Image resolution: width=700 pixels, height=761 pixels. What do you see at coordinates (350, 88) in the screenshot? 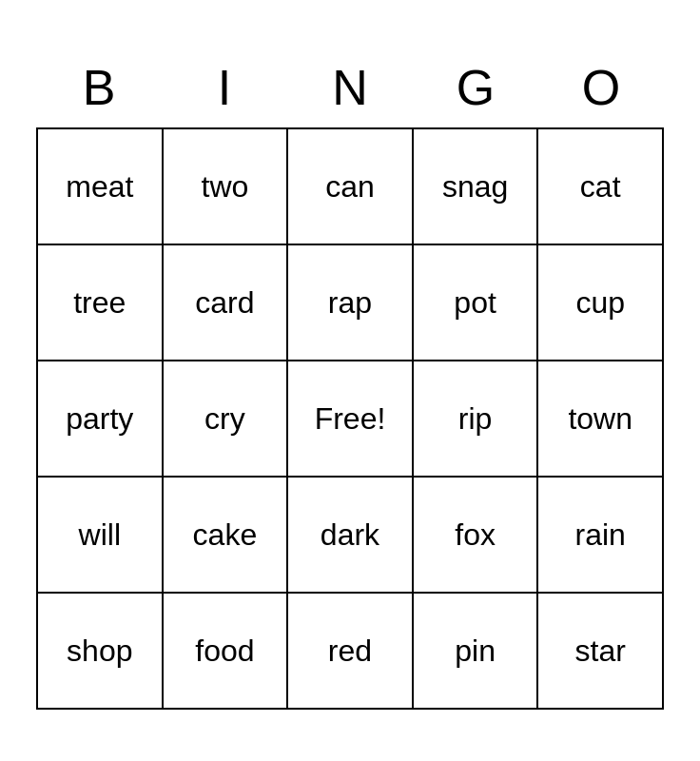
I see `bingo-header: BINGO` at bounding box center [350, 88].